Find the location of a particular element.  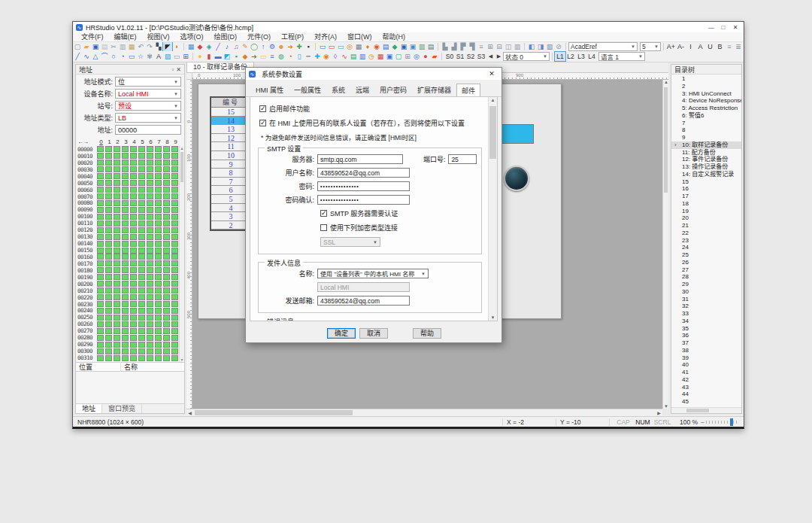

canvas-hscrollbar: ◀ ▶ is located at coordinates (424, 412).